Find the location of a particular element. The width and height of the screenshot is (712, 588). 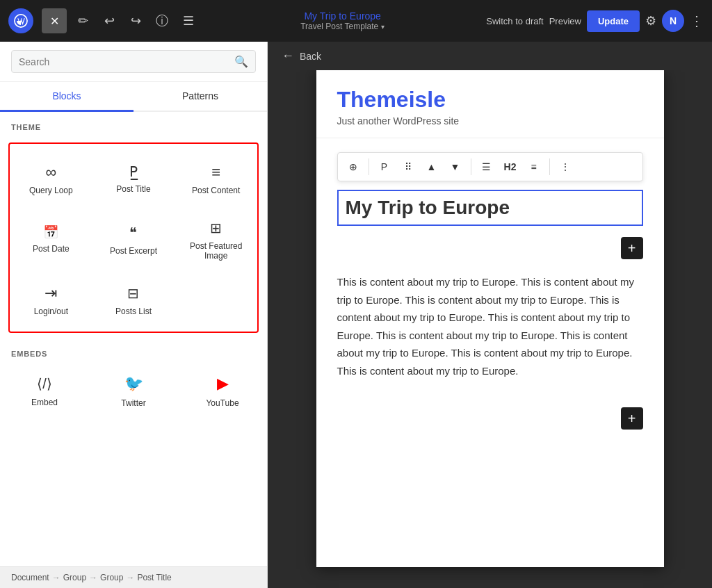

paragraph-tool: P is located at coordinates (385, 167).